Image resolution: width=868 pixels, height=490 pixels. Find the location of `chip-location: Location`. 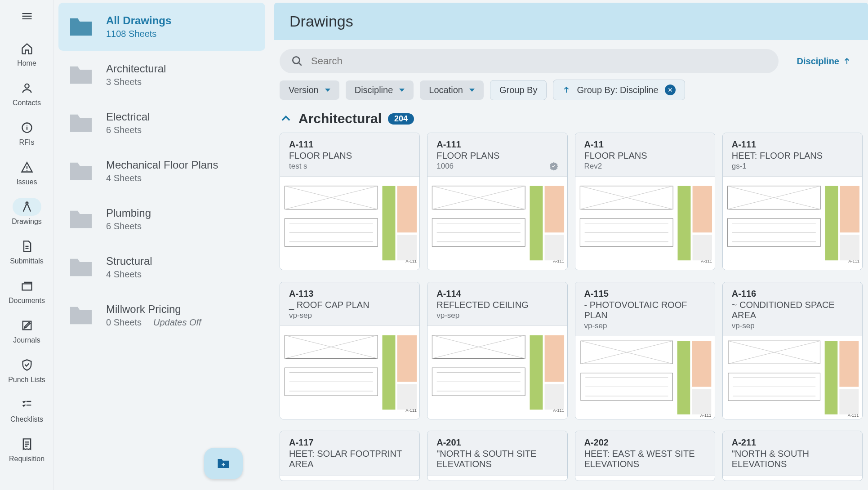

chip-location: Location is located at coordinates (452, 90).